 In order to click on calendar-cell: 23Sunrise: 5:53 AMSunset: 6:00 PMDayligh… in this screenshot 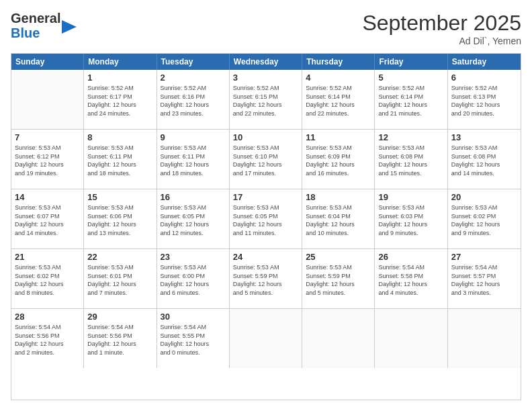, I will do `click(193, 279)`.